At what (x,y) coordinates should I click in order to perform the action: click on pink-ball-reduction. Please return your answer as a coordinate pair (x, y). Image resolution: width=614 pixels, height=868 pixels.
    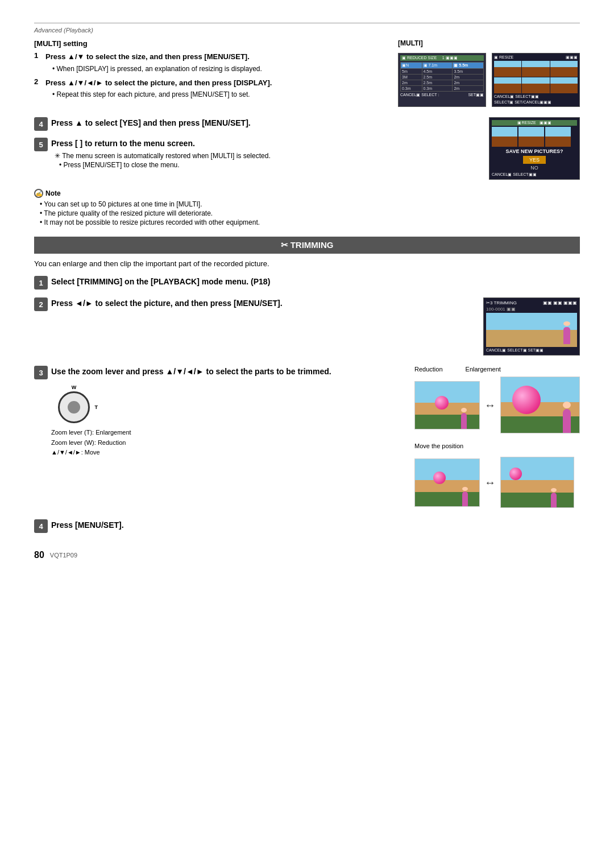
    Looking at the image, I should click on (442, 403).